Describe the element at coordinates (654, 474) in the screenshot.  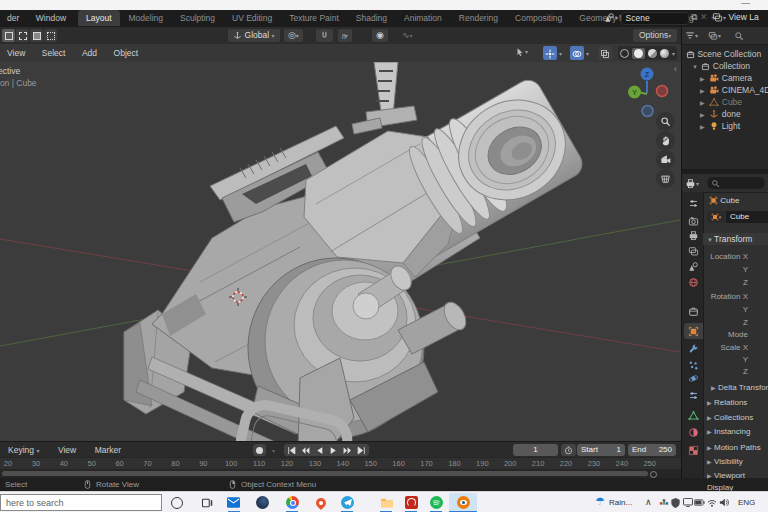
I see `scrollbar-end-knob` at that location.